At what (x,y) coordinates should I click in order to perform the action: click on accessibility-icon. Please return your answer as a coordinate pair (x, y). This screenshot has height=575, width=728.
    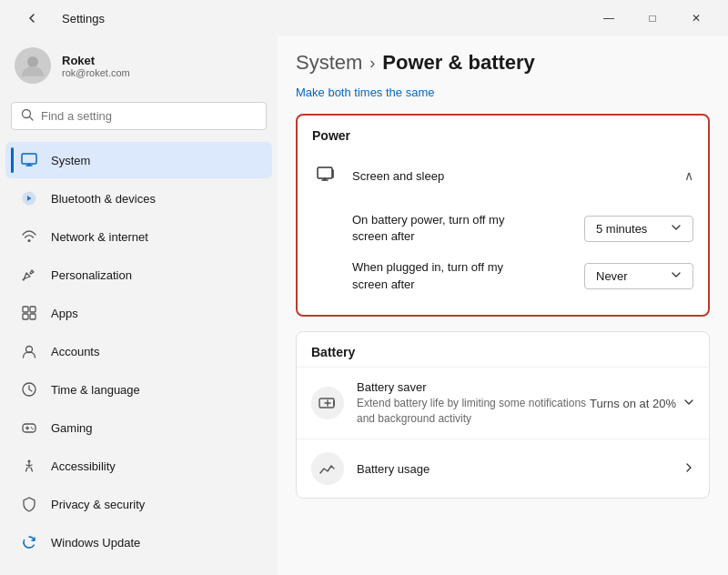
    Looking at the image, I should click on (29, 466).